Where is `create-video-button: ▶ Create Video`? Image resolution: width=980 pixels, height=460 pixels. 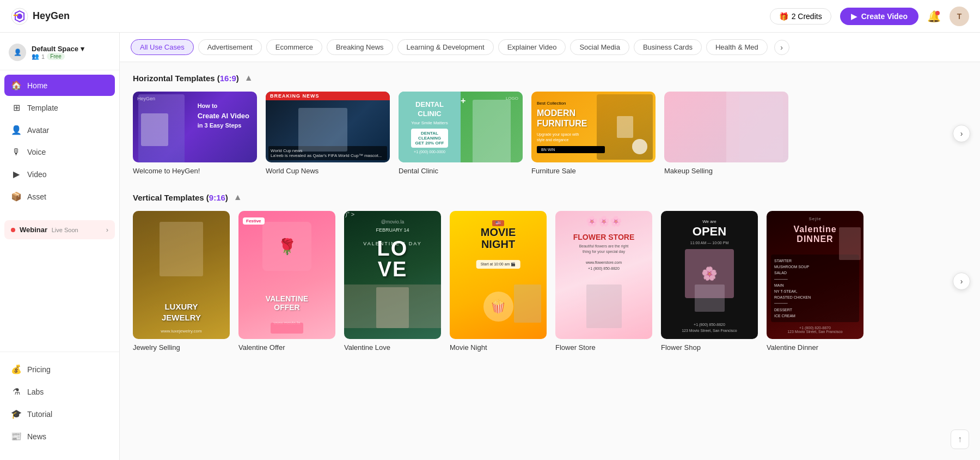 create-video-button: ▶ Create Video is located at coordinates (879, 16).